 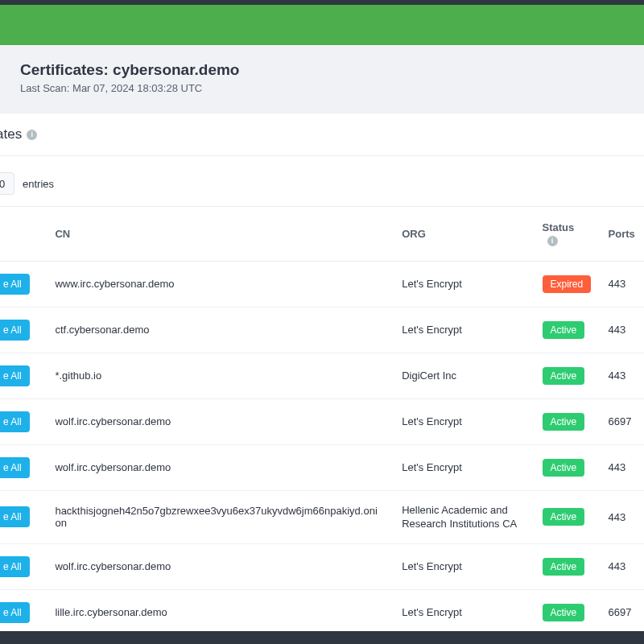 What do you see at coordinates (462, 375) in the screenshot?
I see `org-cell: DigiCert Inc` at bounding box center [462, 375].